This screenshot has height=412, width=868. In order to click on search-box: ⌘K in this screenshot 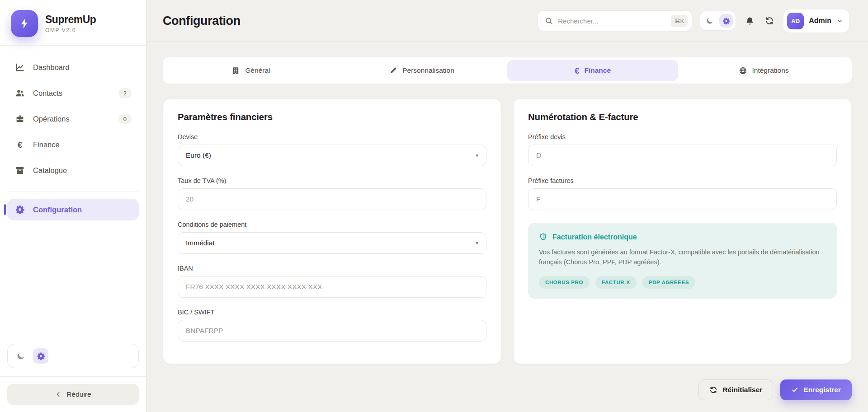, I will do `click(615, 21)`.